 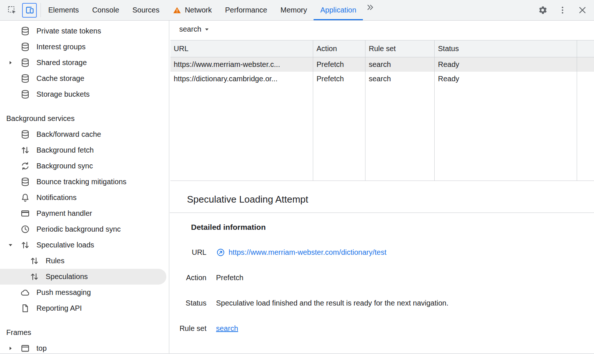 I want to click on sidebar-item-background-sync: Background sync, so click(x=85, y=166).